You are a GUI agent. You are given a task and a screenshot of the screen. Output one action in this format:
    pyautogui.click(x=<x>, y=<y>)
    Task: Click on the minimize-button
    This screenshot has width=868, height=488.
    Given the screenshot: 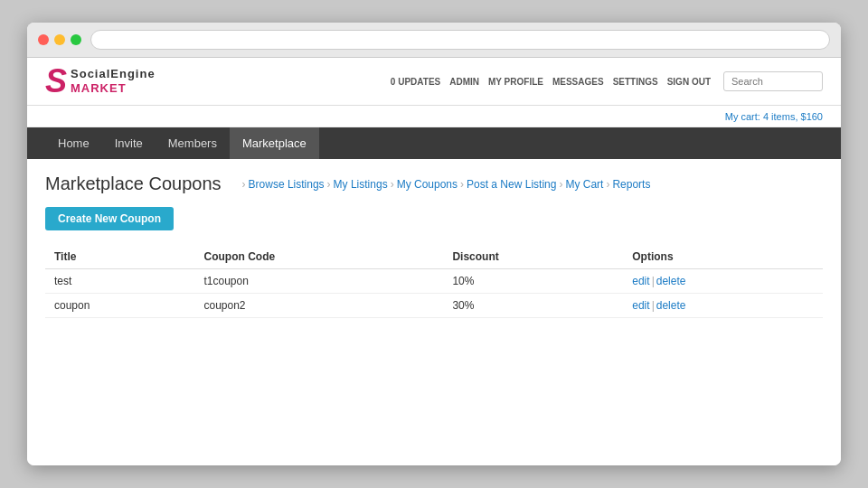 What is the action you would take?
    pyautogui.click(x=60, y=40)
    